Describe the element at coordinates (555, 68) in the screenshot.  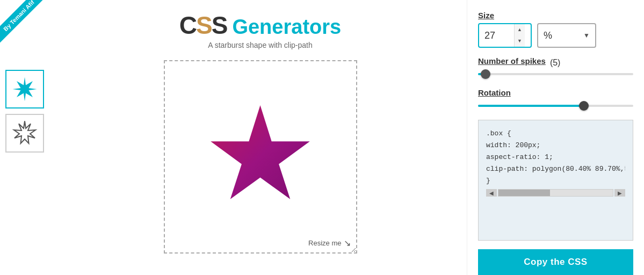
I see `spikes-control: Number of spikes (5)` at that location.